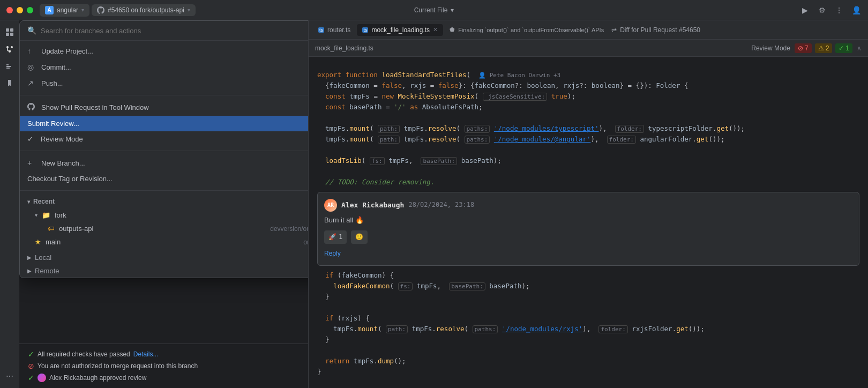  Describe the element at coordinates (32, 163) in the screenshot. I see `plus-icon: +` at that location.